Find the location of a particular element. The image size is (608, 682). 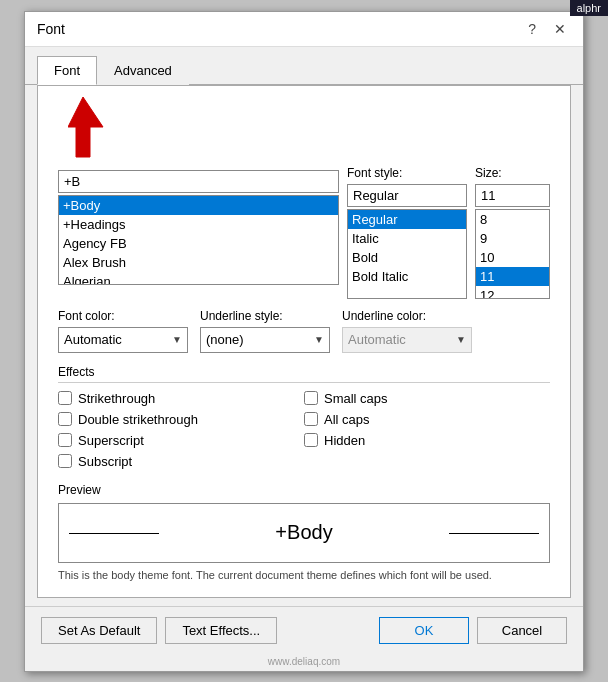

list-item: 8 is located at coordinates (512, 220).